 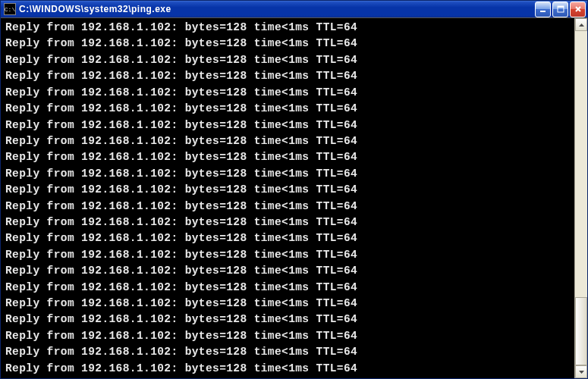 What do you see at coordinates (277, 9) in the screenshot?
I see `window-title: C:\WINDOWS\system32\ping.exe` at bounding box center [277, 9].